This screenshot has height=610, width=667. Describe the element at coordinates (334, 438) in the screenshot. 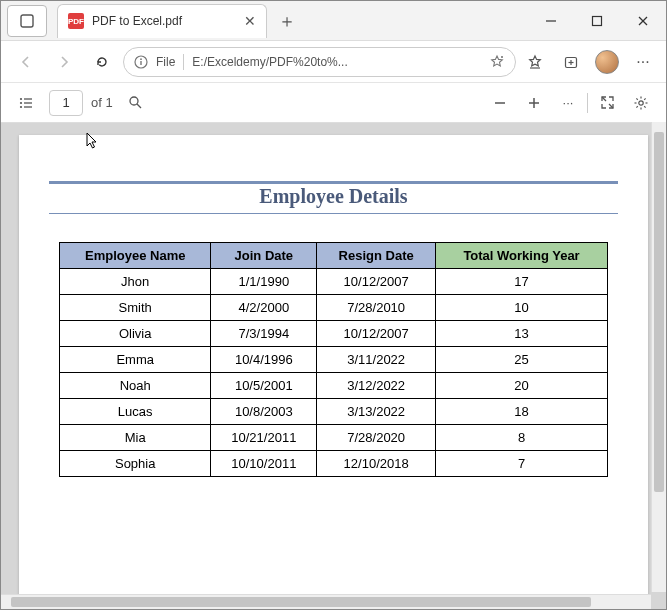

I see `table-row: Mia10/21/20117/28/20208` at that location.